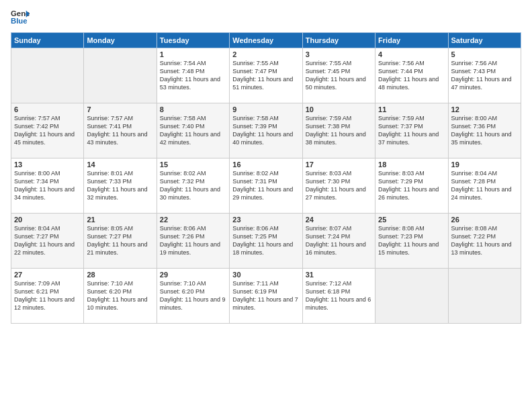 This screenshot has height=411, width=532. What do you see at coordinates (339, 109) in the screenshot?
I see `day-number: 10` at bounding box center [339, 109].